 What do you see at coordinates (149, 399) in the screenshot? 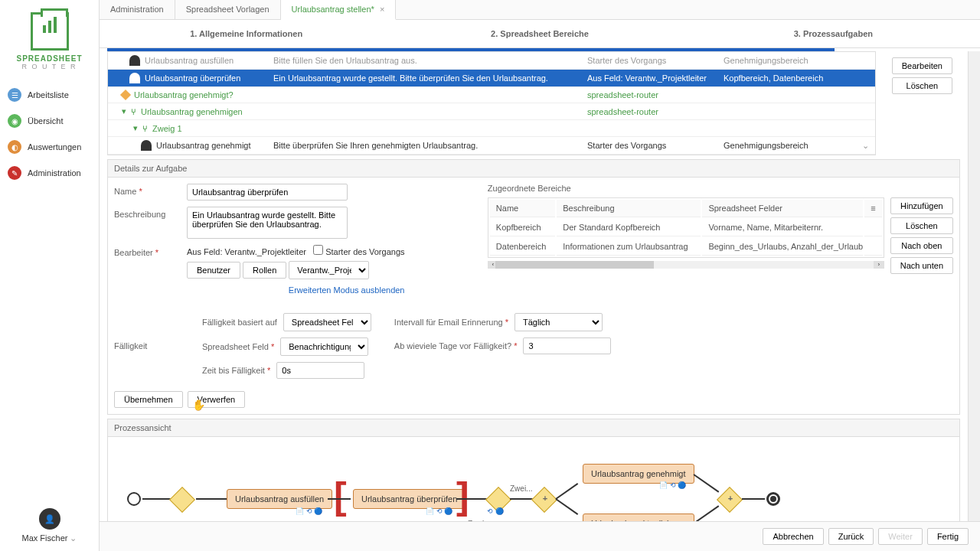
I see `apply-button: Übernehmen` at bounding box center [149, 399].